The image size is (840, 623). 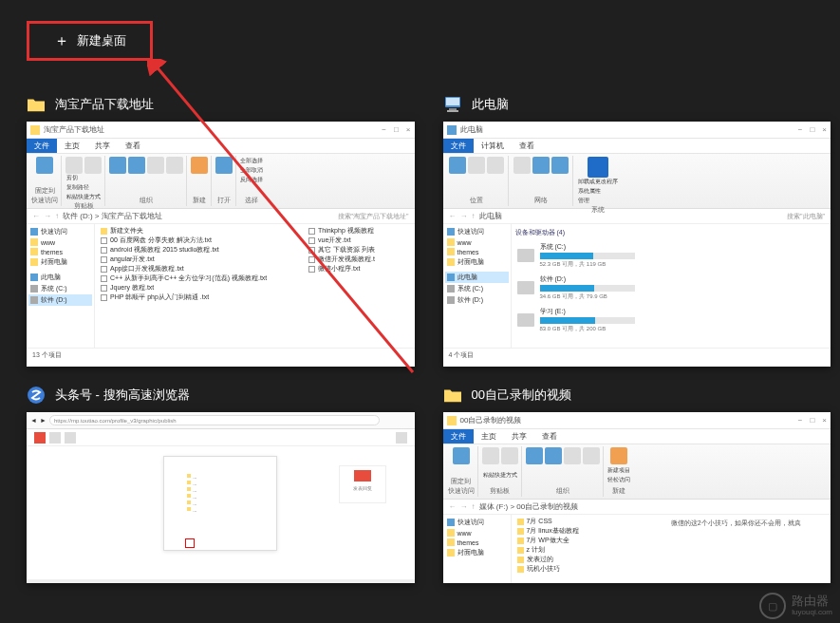 What do you see at coordinates (638, 484) in the screenshot?
I see `task-thumbnail-4: 00自己录制的视频 00自己录制的视频 −□× 文件 主页 共享 查看 固定到 …` at bounding box center [638, 484].